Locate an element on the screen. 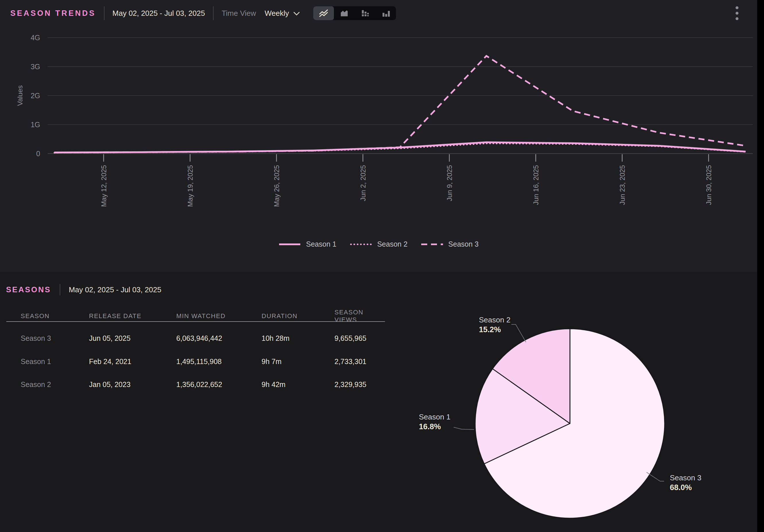 The image size is (764, 532). pie-slices is located at coordinates (570, 424).